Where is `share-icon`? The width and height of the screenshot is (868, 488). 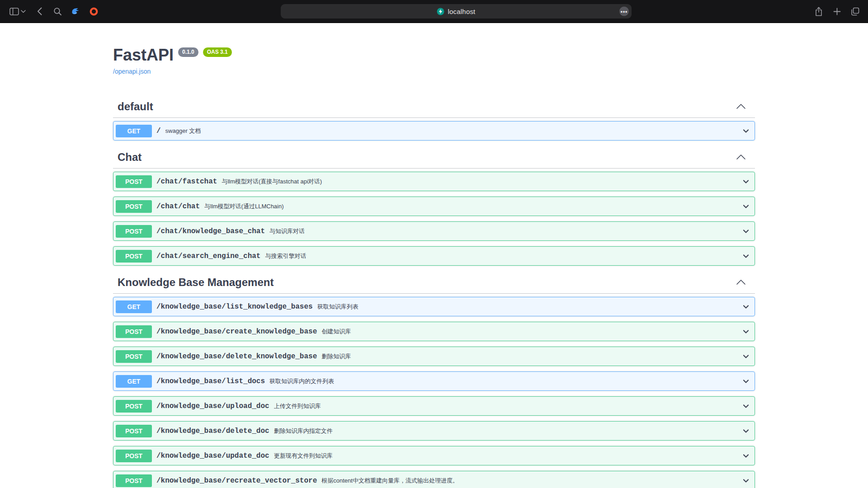
share-icon is located at coordinates (819, 11).